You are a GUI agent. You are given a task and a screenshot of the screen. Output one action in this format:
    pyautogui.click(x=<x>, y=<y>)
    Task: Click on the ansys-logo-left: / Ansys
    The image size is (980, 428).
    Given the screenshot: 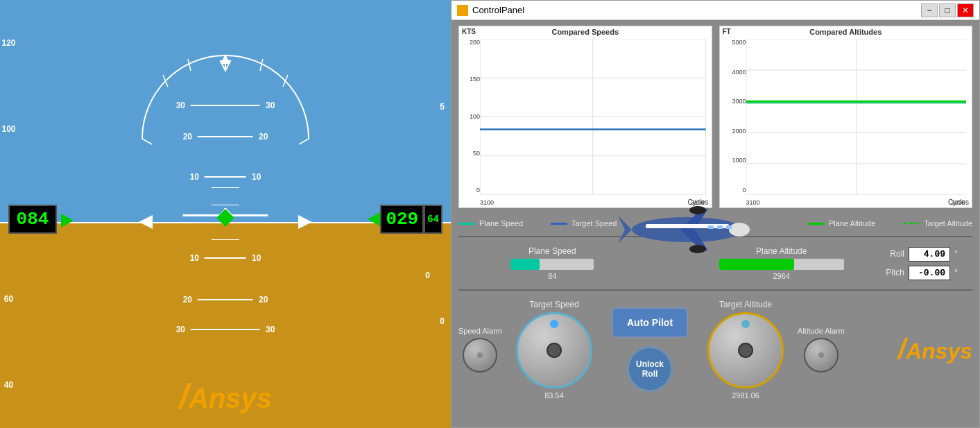 What is the action you would take?
    pyautogui.click(x=225, y=397)
    